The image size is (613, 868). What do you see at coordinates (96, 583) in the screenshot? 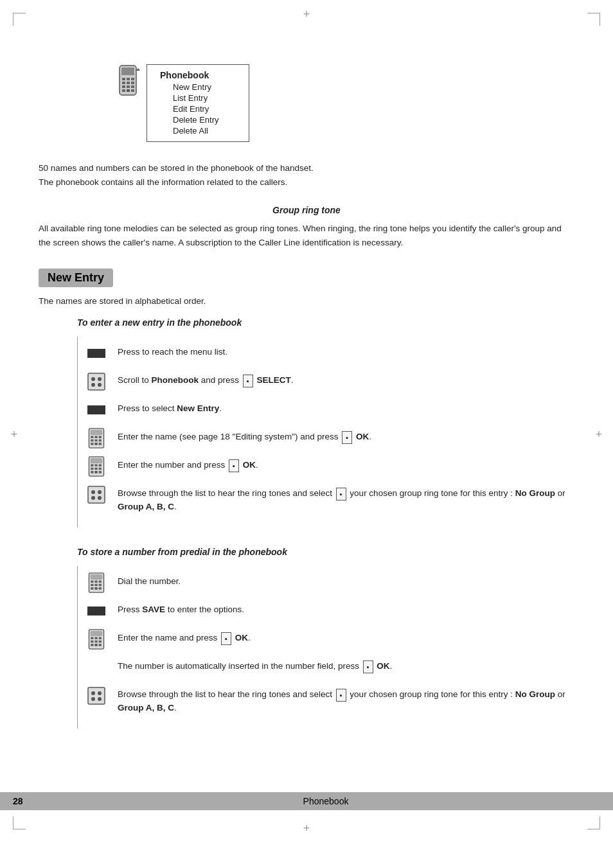
I see `keypad-s2-icon` at bounding box center [96, 583].